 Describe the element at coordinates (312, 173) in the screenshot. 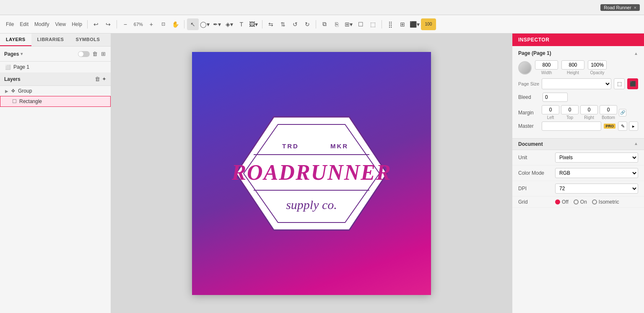

I see `badge-svg: TRD MKR ROADRUNNER supply co.` at that location.